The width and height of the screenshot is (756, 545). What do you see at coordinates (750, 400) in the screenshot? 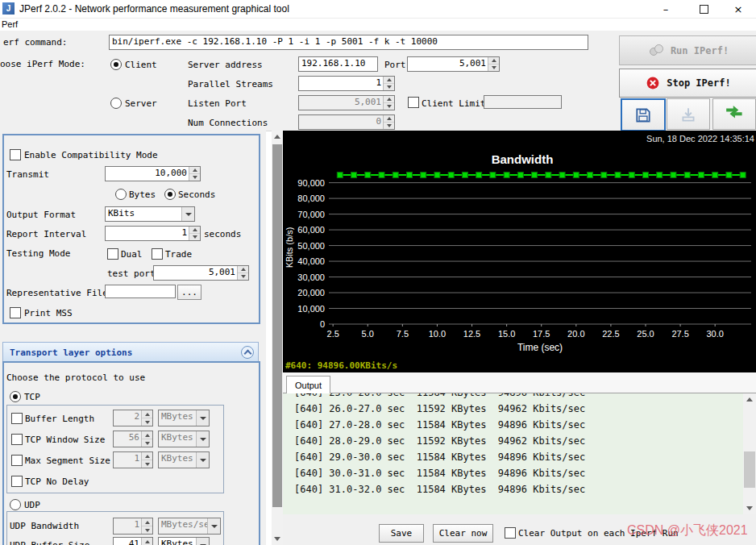
I see `output-scroll-up-arrow` at bounding box center [750, 400].